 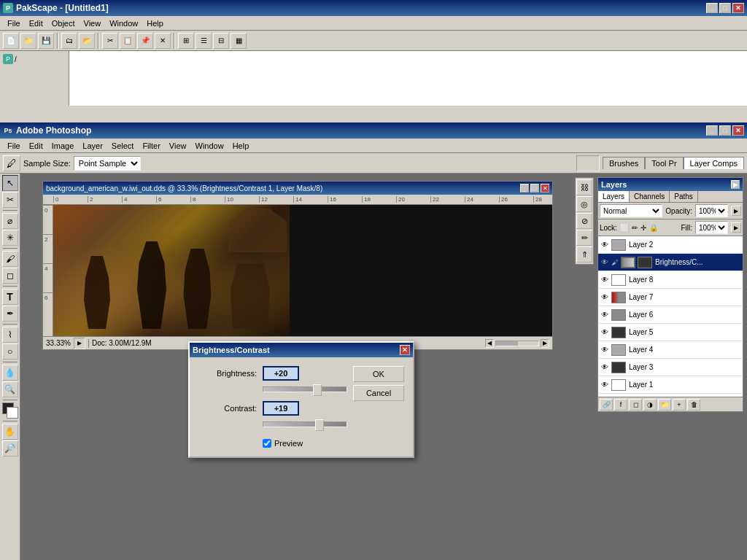 I want to click on ps-maximize-button: □, so click(x=725, y=131).